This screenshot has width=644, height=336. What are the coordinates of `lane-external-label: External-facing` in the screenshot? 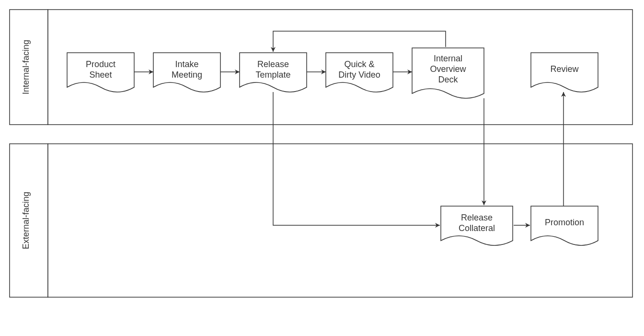 It's located at (26, 220).